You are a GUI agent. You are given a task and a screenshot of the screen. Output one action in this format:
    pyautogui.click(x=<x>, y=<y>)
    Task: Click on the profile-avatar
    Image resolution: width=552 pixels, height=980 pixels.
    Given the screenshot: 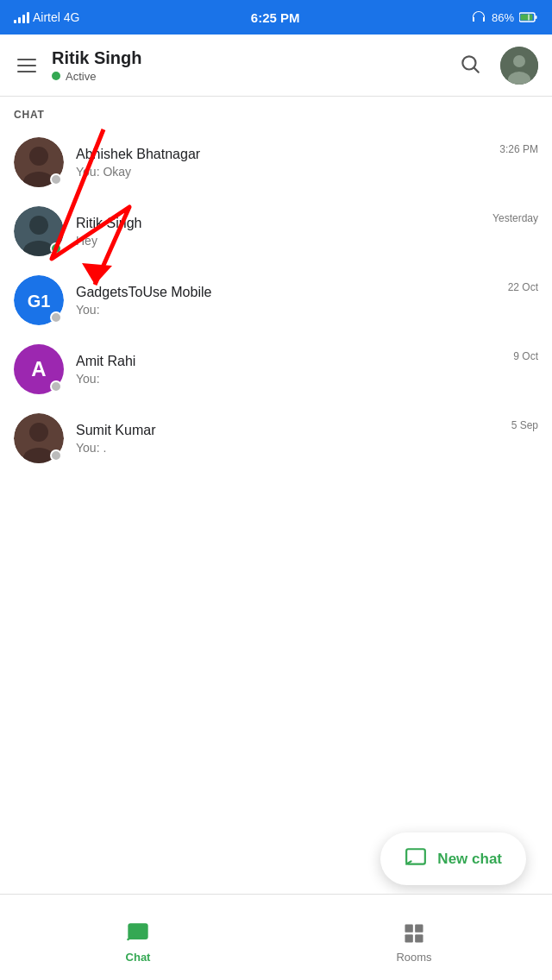 What is the action you would take?
    pyautogui.click(x=519, y=66)
    